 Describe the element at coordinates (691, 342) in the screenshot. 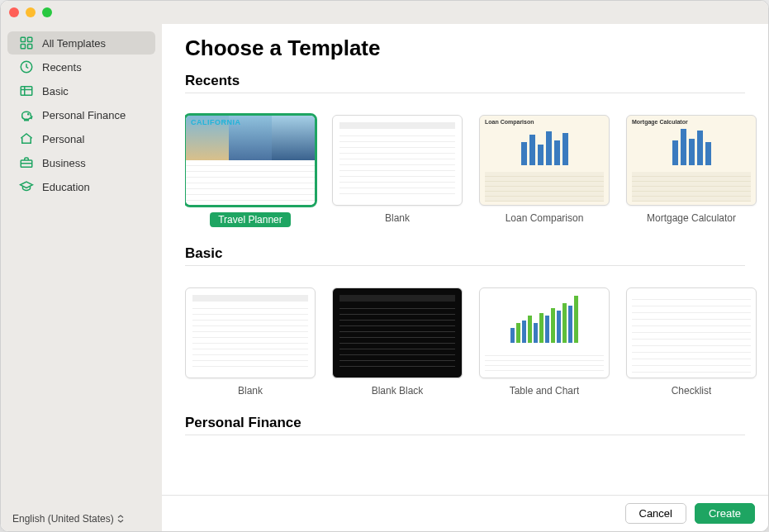

I see `template-item: Checklist` at that location.